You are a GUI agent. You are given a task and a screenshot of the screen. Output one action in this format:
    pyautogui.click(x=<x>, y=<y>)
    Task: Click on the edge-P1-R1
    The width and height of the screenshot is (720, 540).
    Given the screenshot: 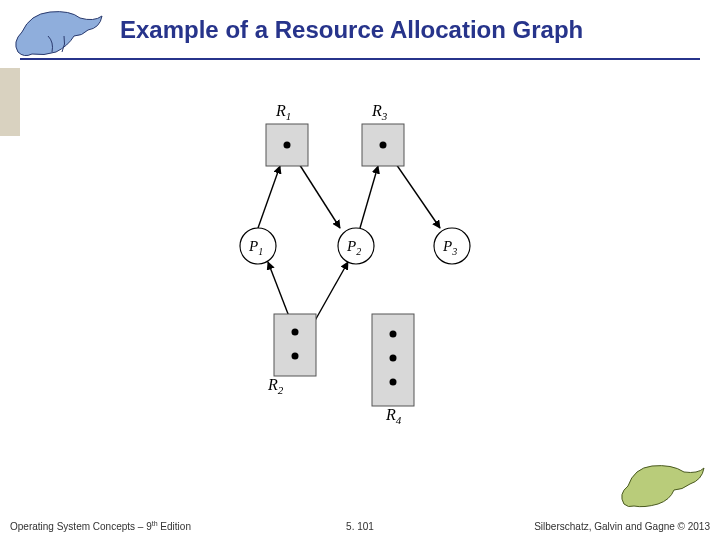 What is the action you would take?
    pyautogui.click(x=269, y=197)
    